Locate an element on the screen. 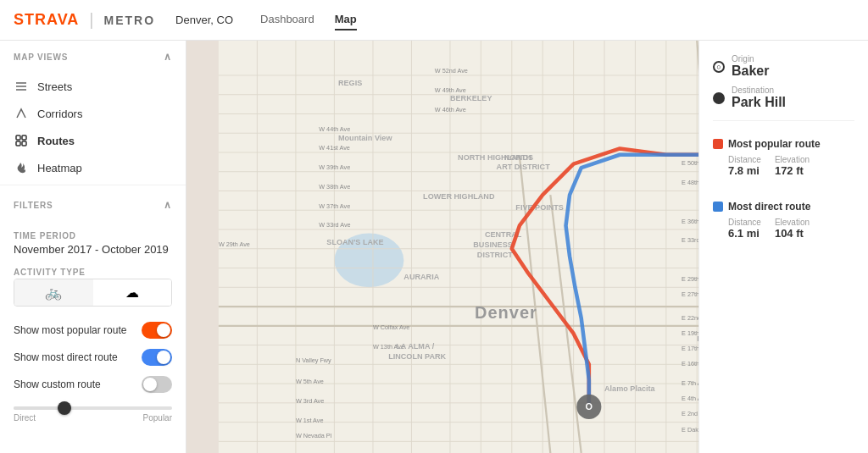 Image resolution: width=868 pixels, height=453 pixels. toggle-popular is located at coordinates (157, 330).